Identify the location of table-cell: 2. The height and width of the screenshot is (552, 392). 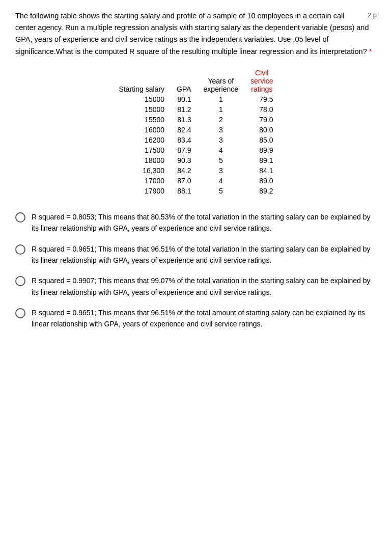
(221, 120).